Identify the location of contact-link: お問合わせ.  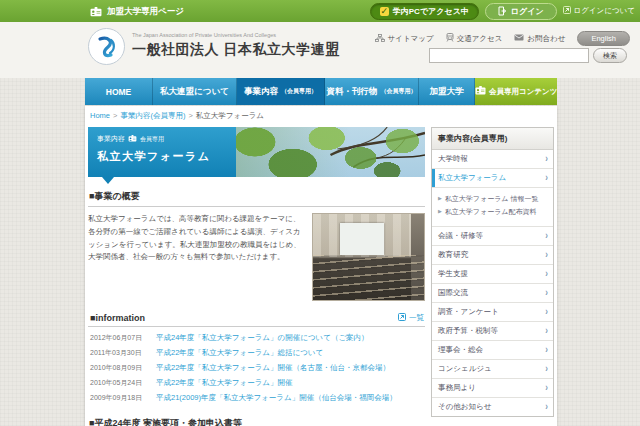
(540, 39).